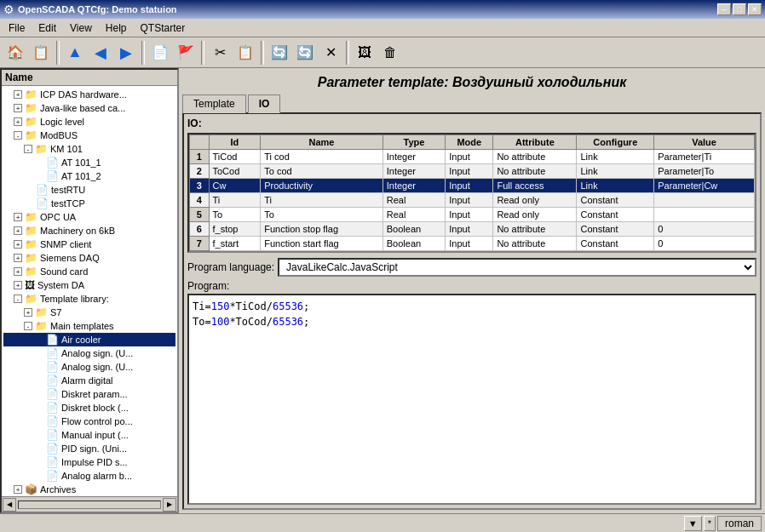 Image resolution: width=765 pixels, height=532 pixels. Describe the element at coordinates (78, 231) in the screenshot. I see `tree-item-label: Machinery on 6kB` at that location.